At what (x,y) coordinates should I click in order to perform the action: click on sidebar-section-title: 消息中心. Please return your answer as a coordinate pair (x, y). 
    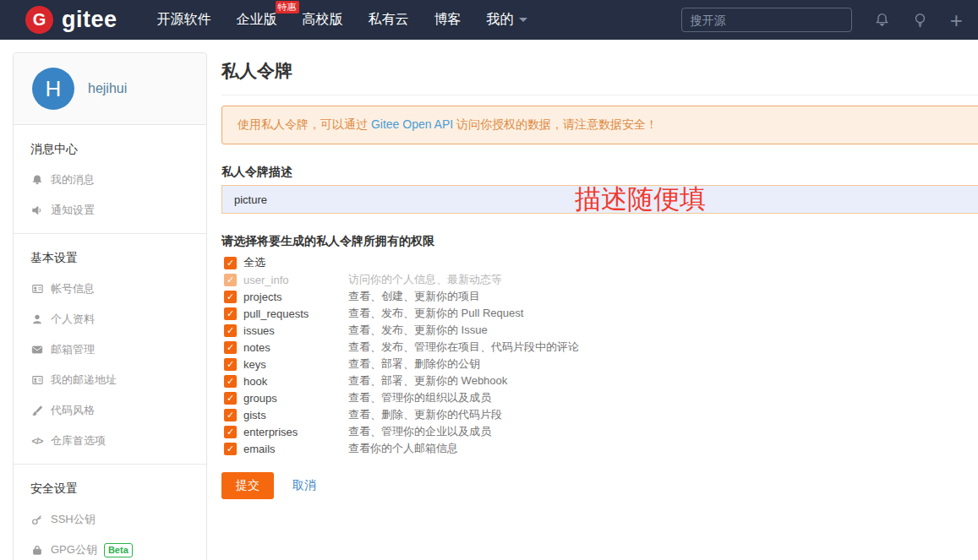
    Looking at the image, I should click on (110, 150).